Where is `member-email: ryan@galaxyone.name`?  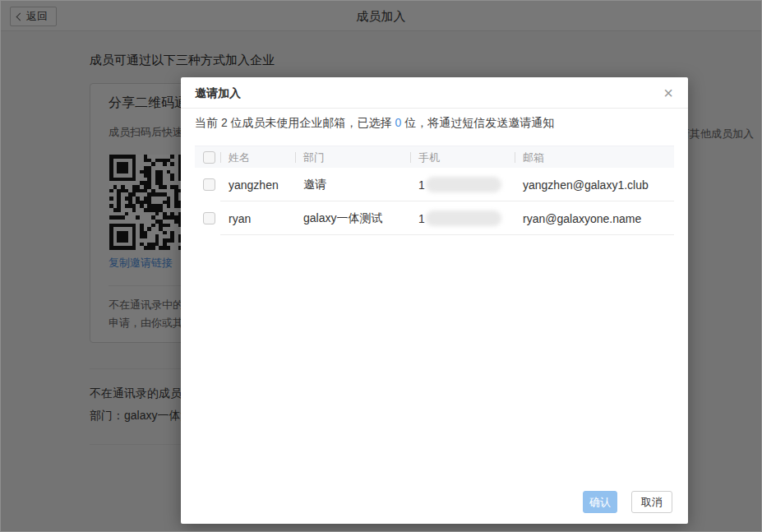
member-email: ryan@galaxyone.name is located at coordinates (594, 219).